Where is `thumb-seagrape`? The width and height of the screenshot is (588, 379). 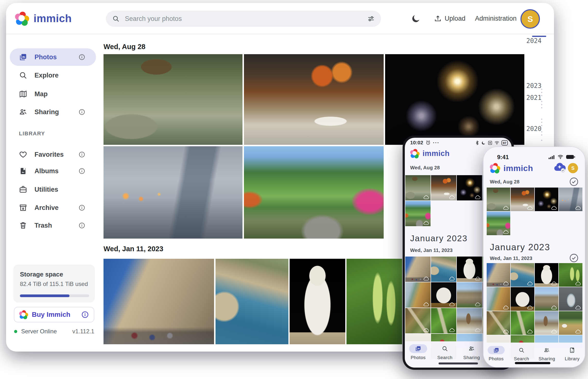 thumb-seagrape is located at coordinates (571, 275).